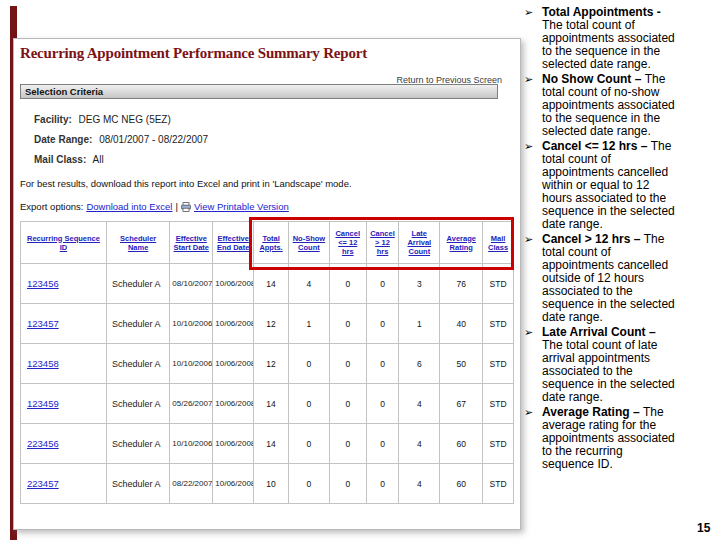 The image size is (720, 540). Describe the element at coordinates (498, 243) in the screenshot. I see `column-header-link: Mail Class` at that location.